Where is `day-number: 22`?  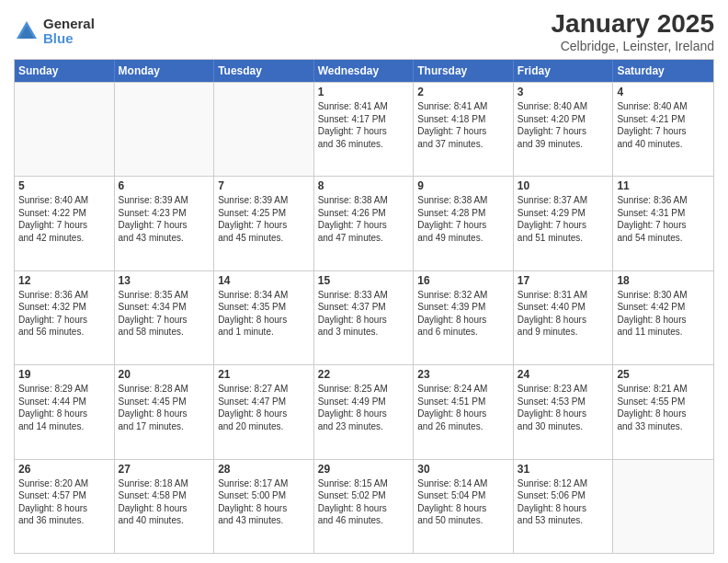 day-number: 22 is located at coordinates (364, 374).